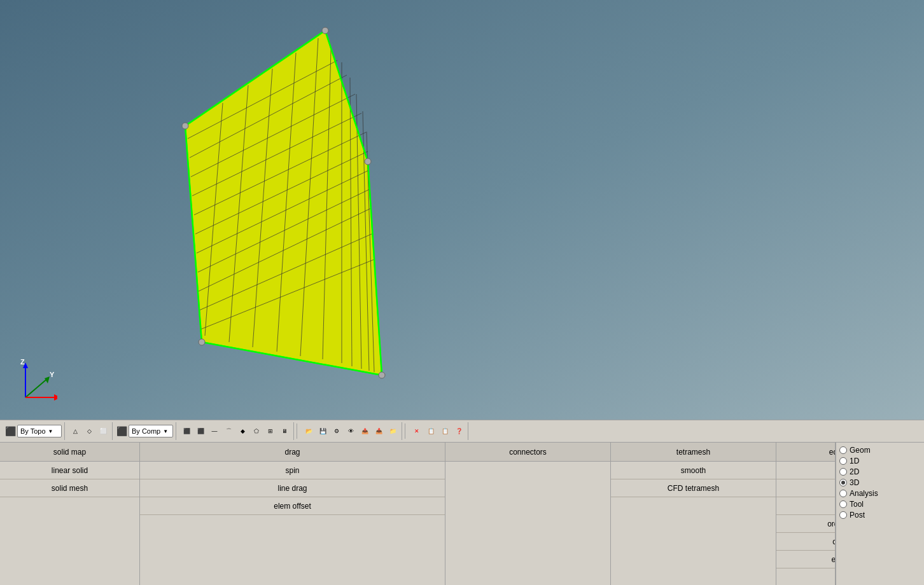 Image resolution: width=924 pixels, height=585 pixels. I want to click on help-icon: ❓, so click(459, 431).